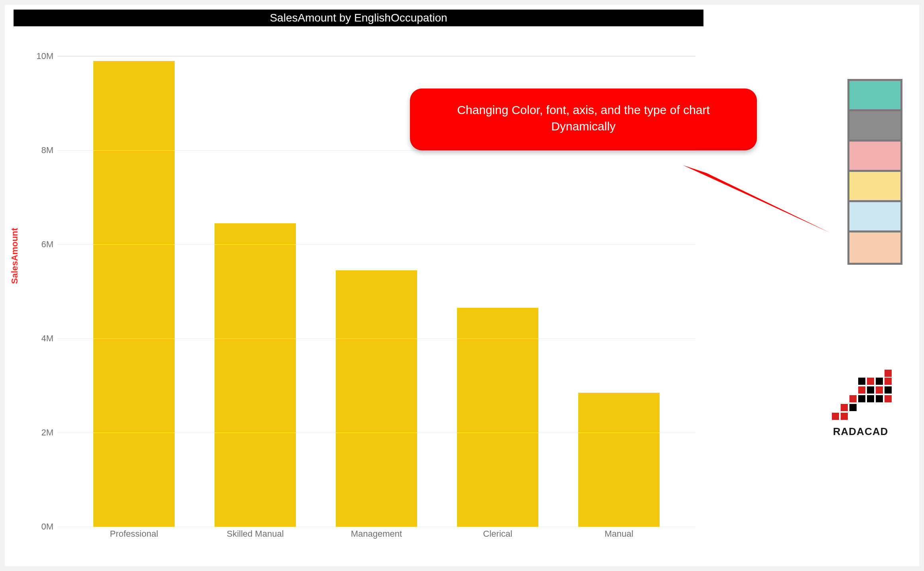  I want to click on y-axis-title: SalesAmount, so click(15, 256).